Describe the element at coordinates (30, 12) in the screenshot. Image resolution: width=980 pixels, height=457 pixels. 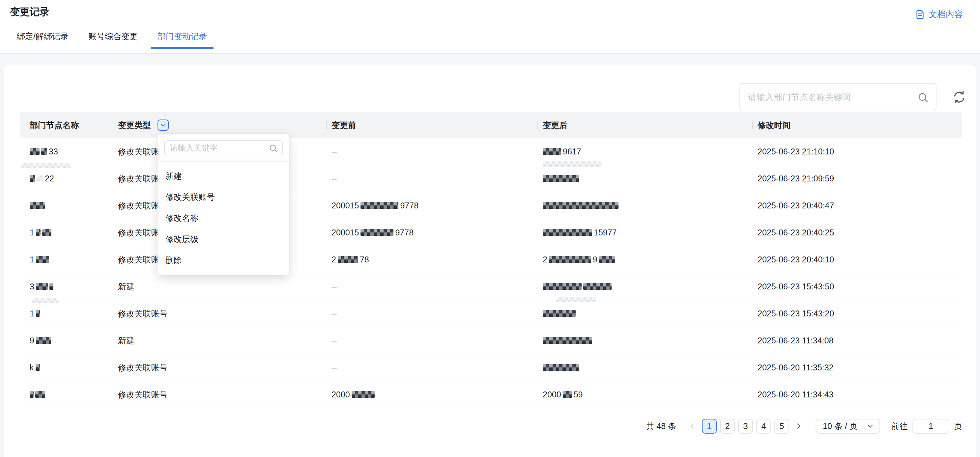
I see `page-title: 变更记录` at that location.